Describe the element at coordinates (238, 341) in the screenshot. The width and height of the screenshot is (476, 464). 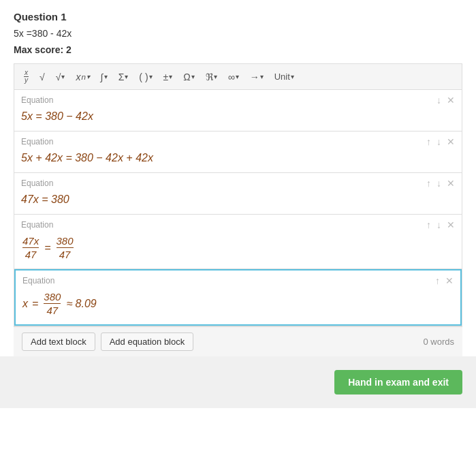
I see `bottom-bar: Add text block Add equation block 0 word…` at that location.